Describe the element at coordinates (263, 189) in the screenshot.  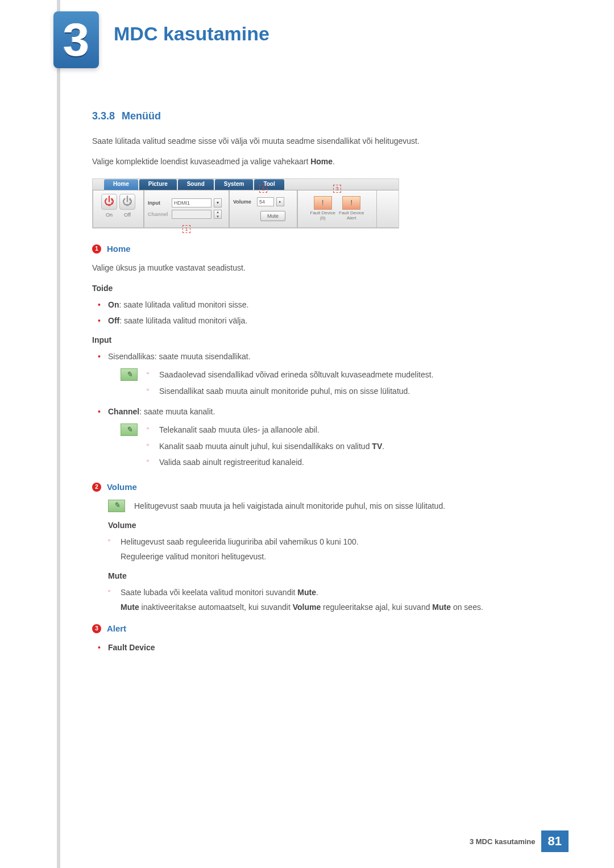
I see `callout-2: 2` at that location.